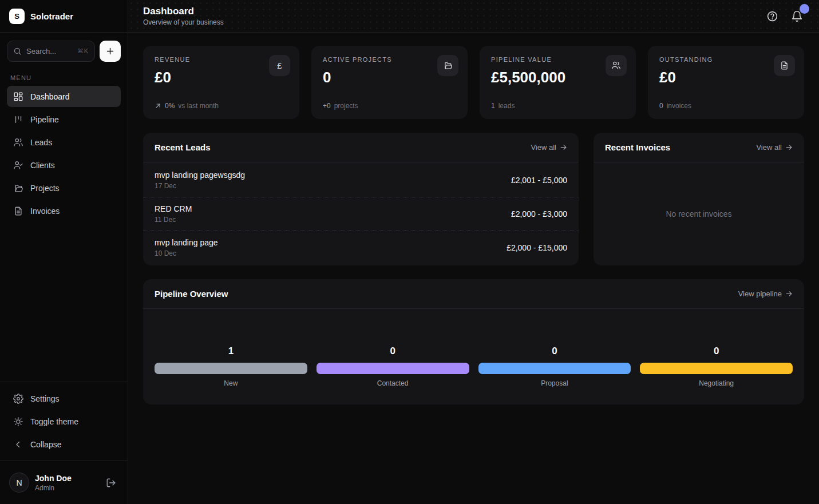 Image resolution: width=819 pixels, height=504 pixels. Describe the element at coordinates (111, 483) in the screenshot. I see `logout-button` at that location.